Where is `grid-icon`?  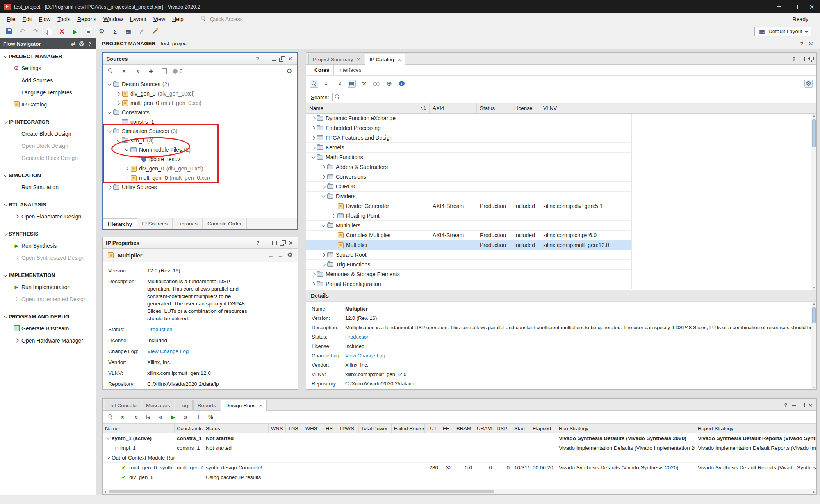 grid-icon is located at coordinates (128, 31).